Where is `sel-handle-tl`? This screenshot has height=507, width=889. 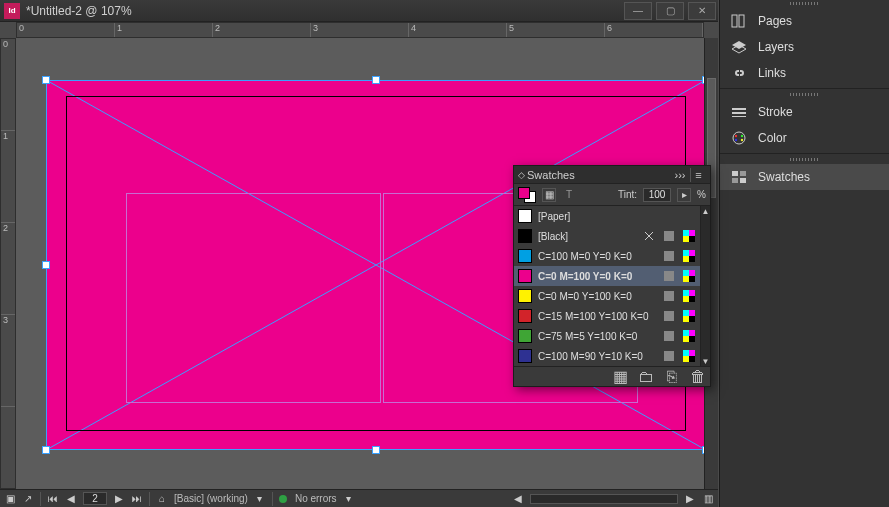 sel-handle-tl is located at coordinates (46, 80).